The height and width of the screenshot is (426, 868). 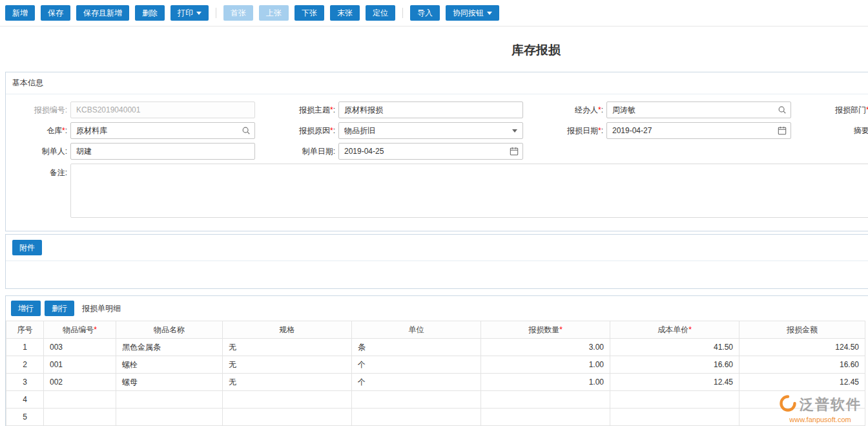 What do you see at coordinates (80, 348) in the screenshot?
I see `cell-item-code: 003` at bounding box center [80, 348].